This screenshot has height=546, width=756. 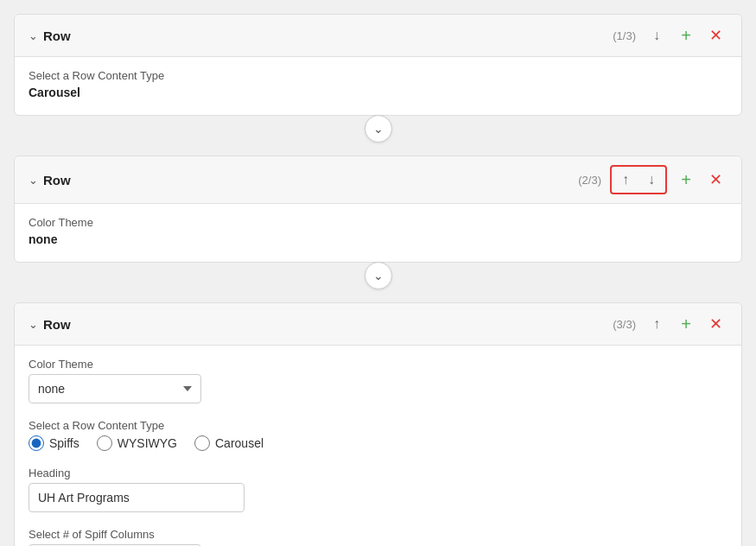 What do you see at coordinates (378, 489) in the screenshot?
I see `row-3-heading-field: Heading` at bounding box center [378, 489].